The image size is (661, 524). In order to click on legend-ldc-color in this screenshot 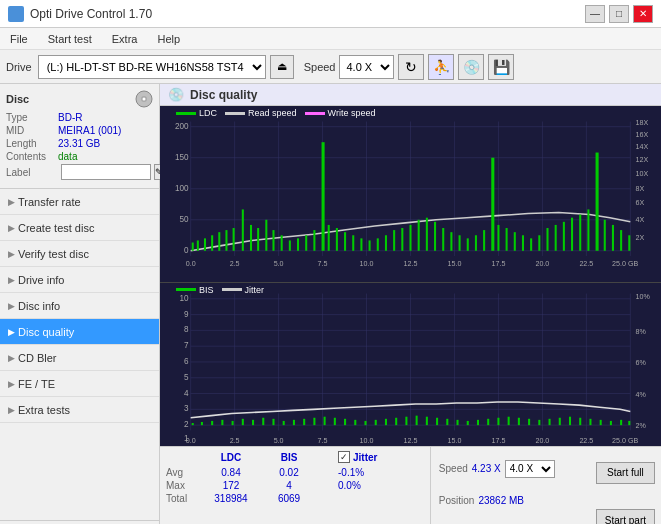, I will do `click(186, 114)`.